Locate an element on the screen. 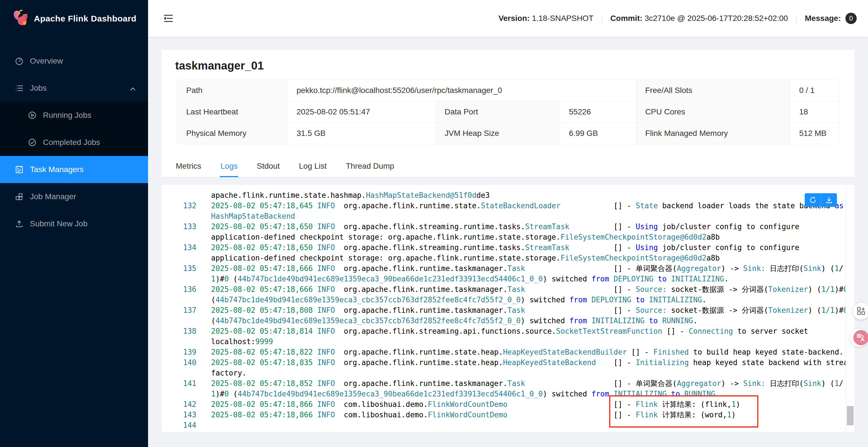 This screenshot has width=868, height=447. info-label: Free/All Slots is located at coordinates (713, 90).